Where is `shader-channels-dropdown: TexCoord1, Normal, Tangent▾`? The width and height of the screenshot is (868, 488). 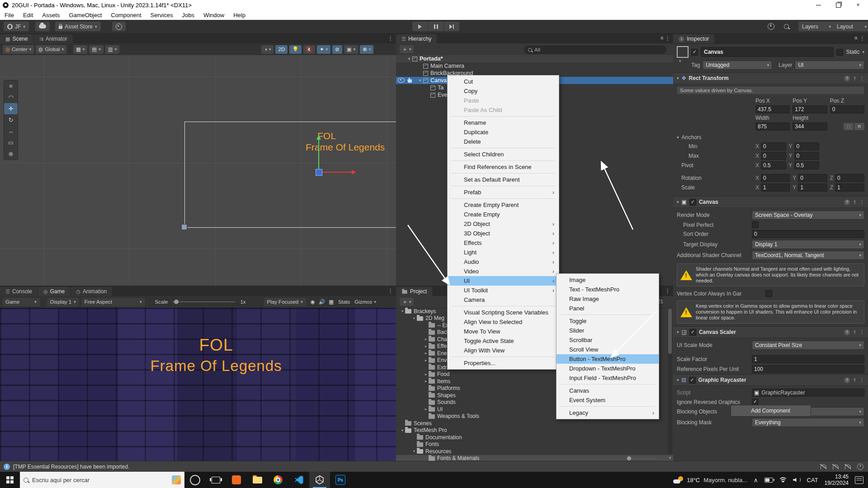
shader-channels-dropdown: TexCoord1, Normal, Tangent▾ is located at coordinates (808, 255).